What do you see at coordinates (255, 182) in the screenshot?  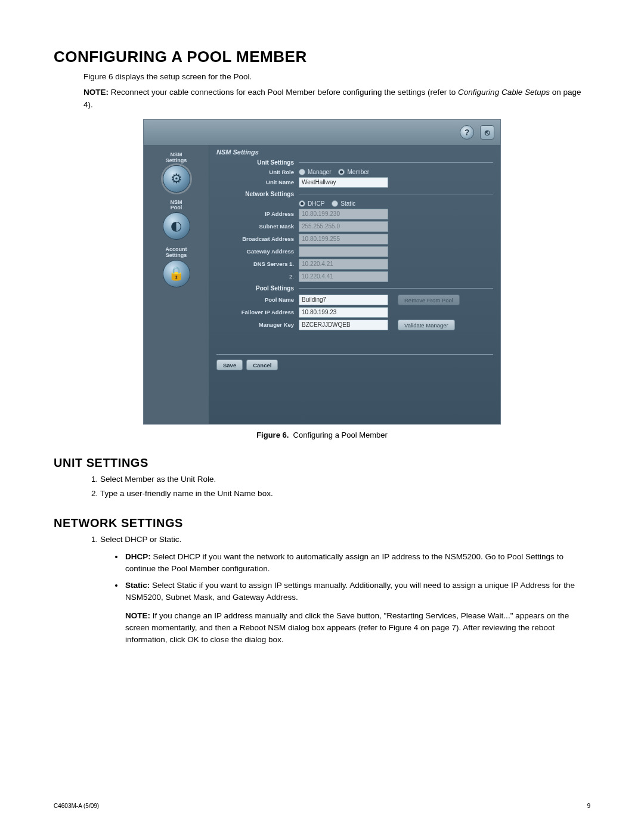 I see `unit-name-label: Unit Name` at bounding box center [255, 182].